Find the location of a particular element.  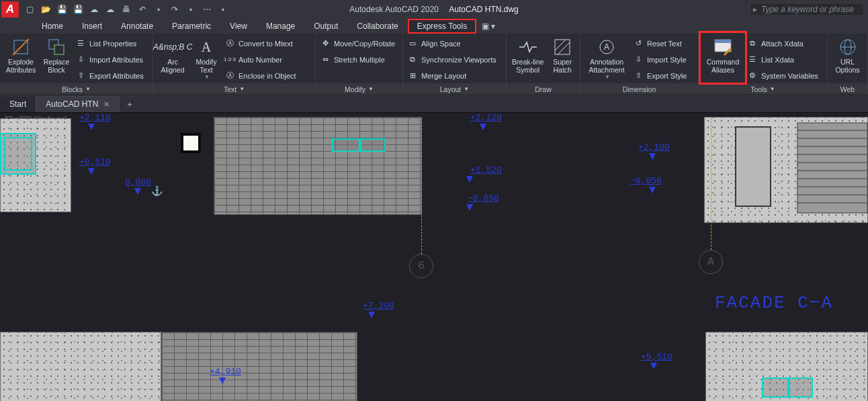

replace-block-button: Replace Block is located at coordinates (56, 56).